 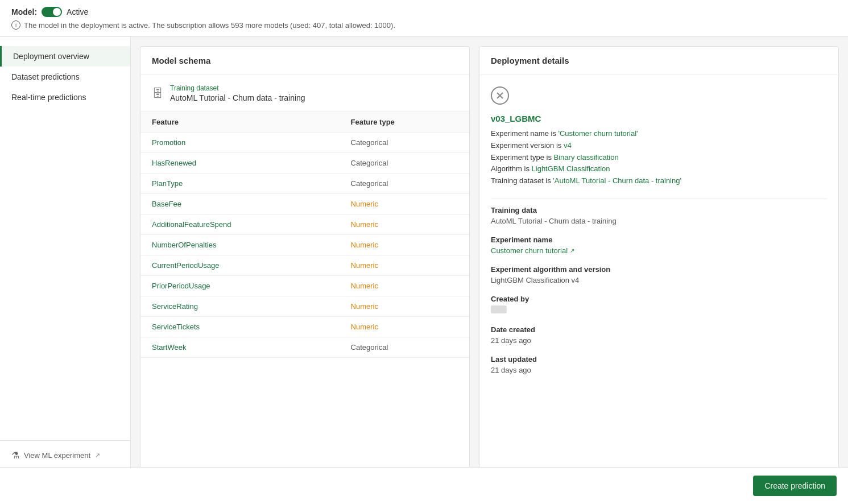 I want to click on sidebar: Deployment overview Dataset predictions …, so click(x=65, y=269).